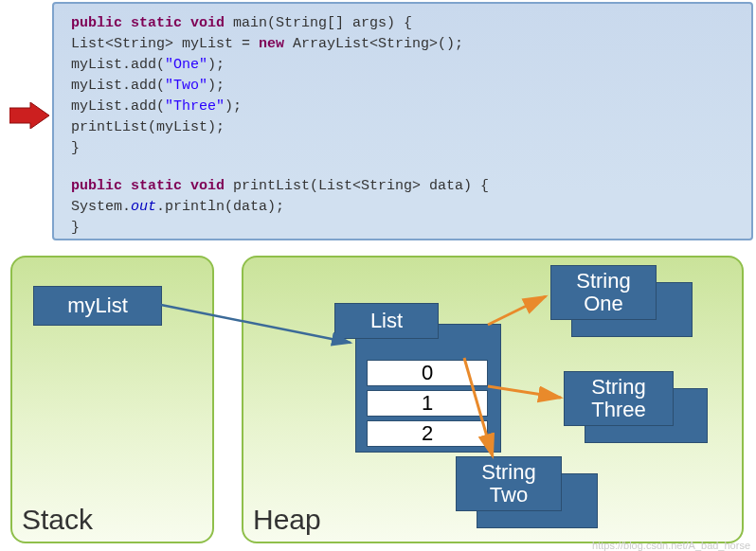  What do you see at coordinates (603, 281) in the screenshot?
I see `str-one-type: String` at bounding box center [603, 281].